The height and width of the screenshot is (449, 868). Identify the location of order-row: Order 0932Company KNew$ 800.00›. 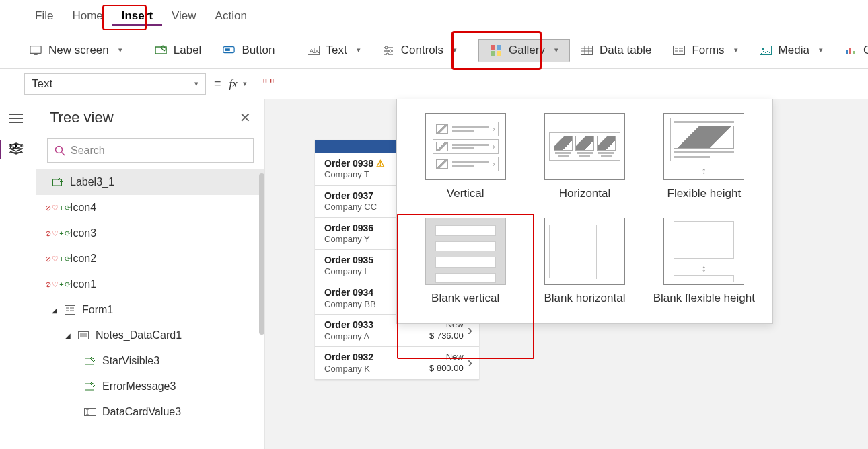
(397, 363).